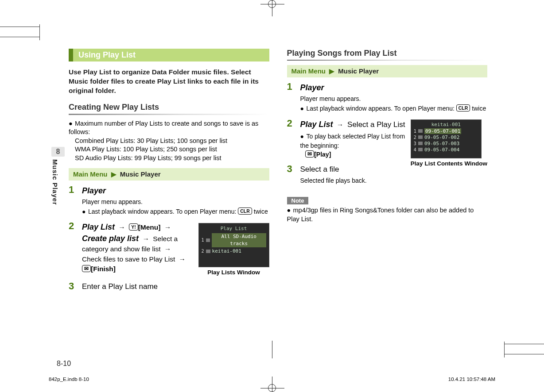  Describe the element at coordinates (120, 287) in the screenshot. I see `step3-title: Enter a Play List name` at that location.